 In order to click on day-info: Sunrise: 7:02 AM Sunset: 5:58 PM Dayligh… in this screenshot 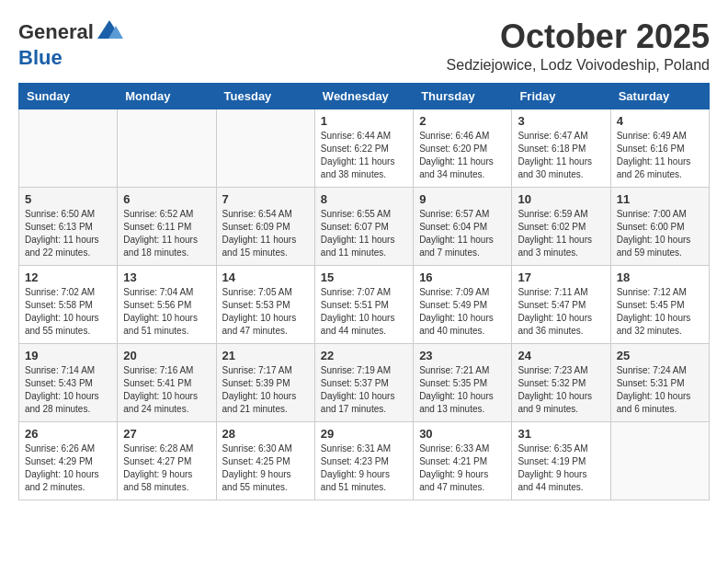, I will do `click(68, 312)`.